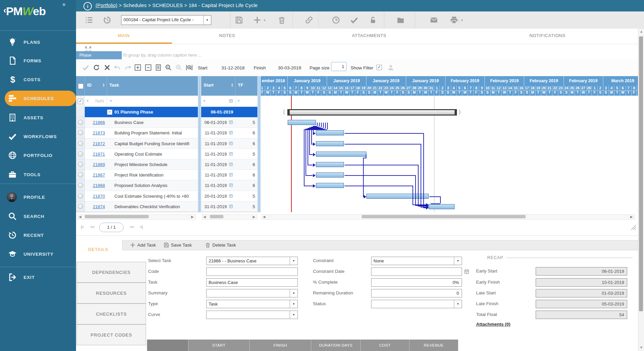  What do you see at coordinates (372, 113) in the screenshot?
I see `summary-bar` at bounding box center [372, 113].